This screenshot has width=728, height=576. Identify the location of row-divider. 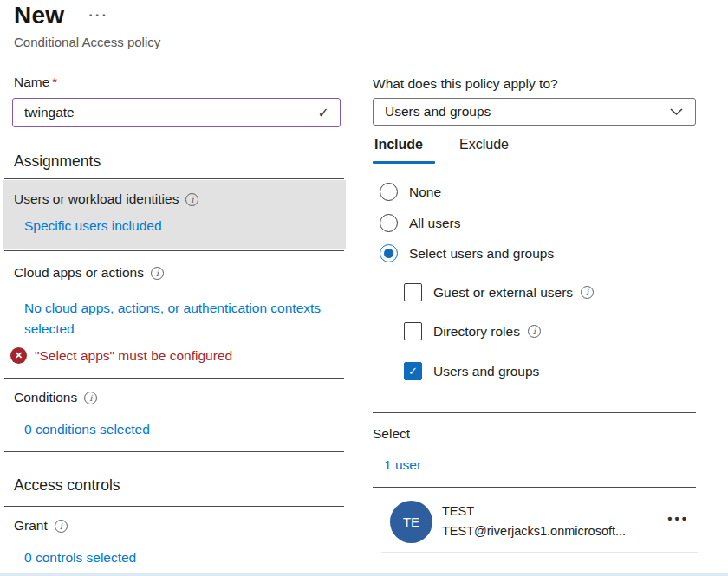
(539, 553).